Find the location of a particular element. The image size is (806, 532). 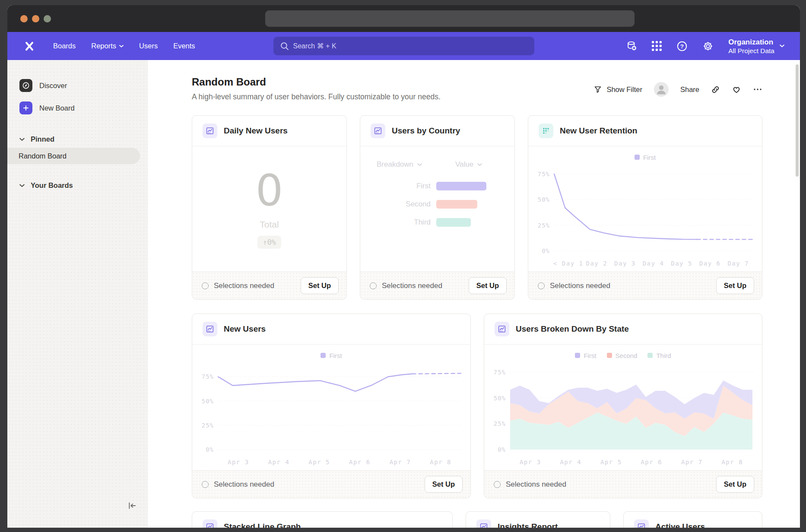

country-bar-list: First Second Third is located at coordinates (437, 209).